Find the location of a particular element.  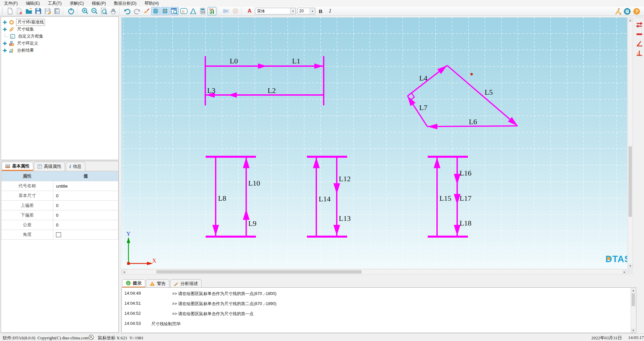

tree-item-custom-equations: fx 自定义方程集 is located at coordinates (60, 36).